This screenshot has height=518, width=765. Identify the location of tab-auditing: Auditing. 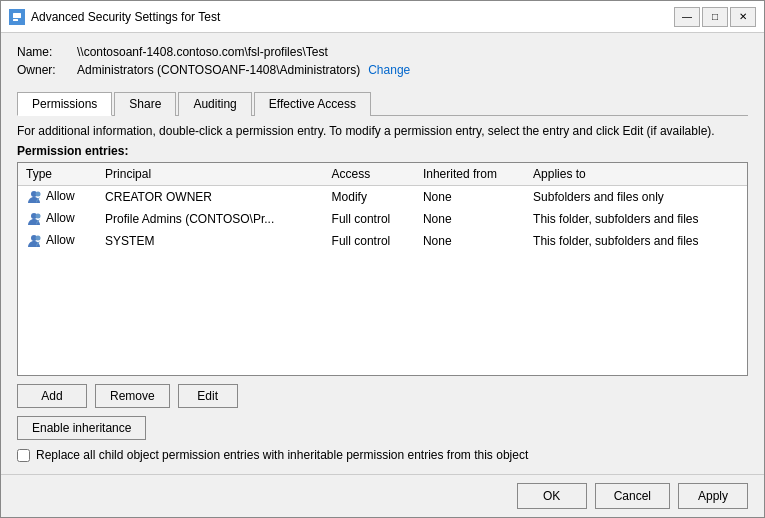
(214, 104).